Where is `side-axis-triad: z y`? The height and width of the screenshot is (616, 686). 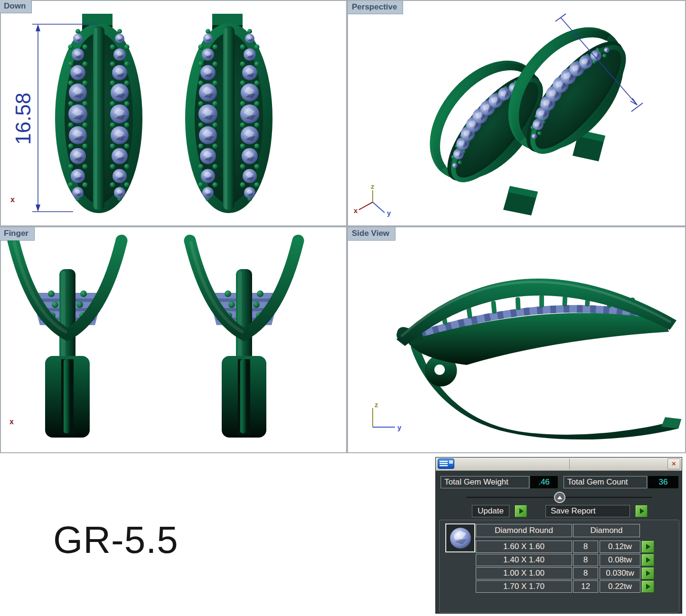
side-axis-triad: z y is located at coordinates (387, 416).